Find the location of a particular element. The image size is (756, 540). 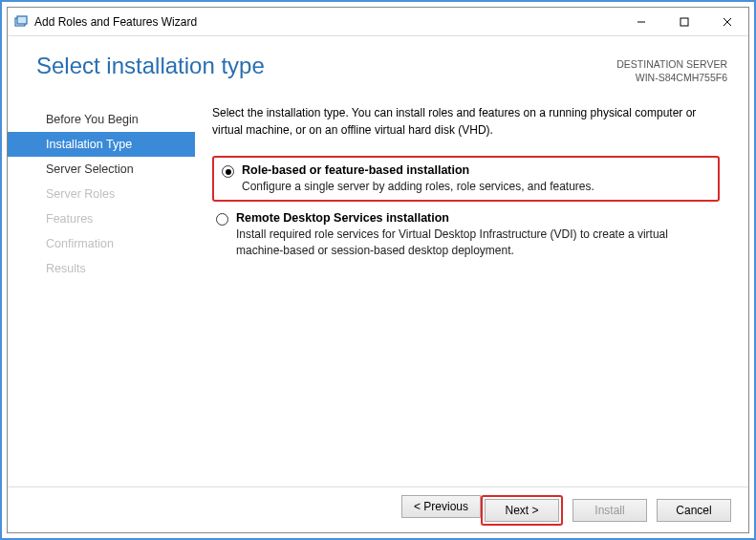

app-icon is located at coordinates (21, 22).